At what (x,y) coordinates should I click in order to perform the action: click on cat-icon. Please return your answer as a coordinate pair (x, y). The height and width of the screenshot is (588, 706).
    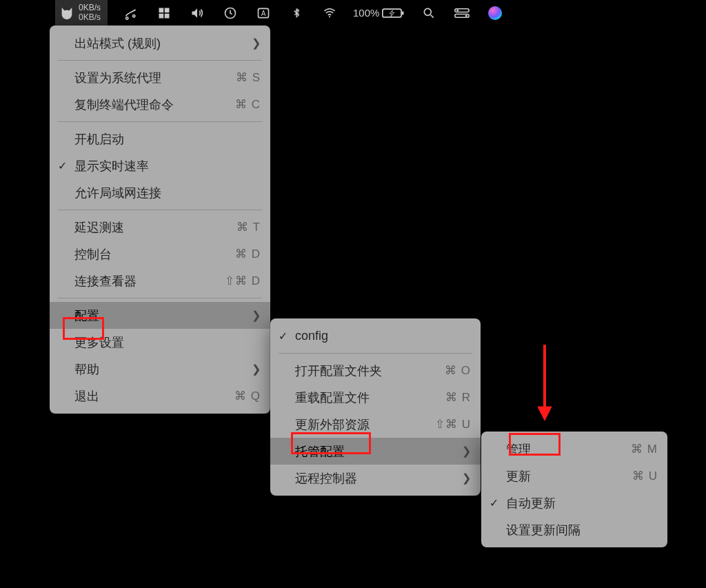
    Looking at the image, I should click on (67, 13).